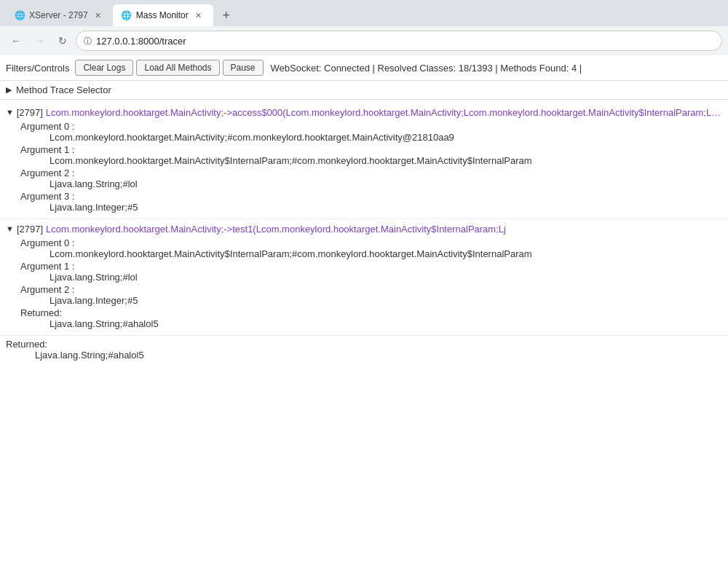 The width and height of the screenshot is (728, 582). I want to click on entry-1-expand-icon: ▼, so click(10, 112).